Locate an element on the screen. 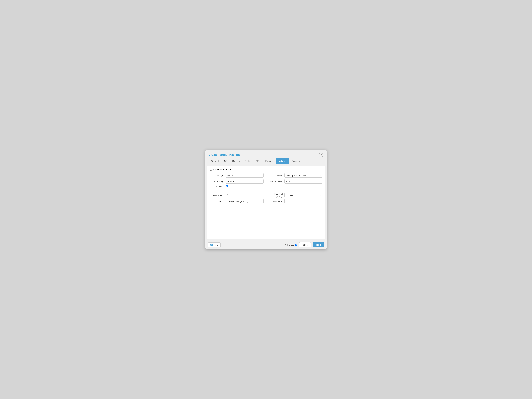 This screenshot has height=399, width=532. help-label: Help is located at coordinates (216, 245).